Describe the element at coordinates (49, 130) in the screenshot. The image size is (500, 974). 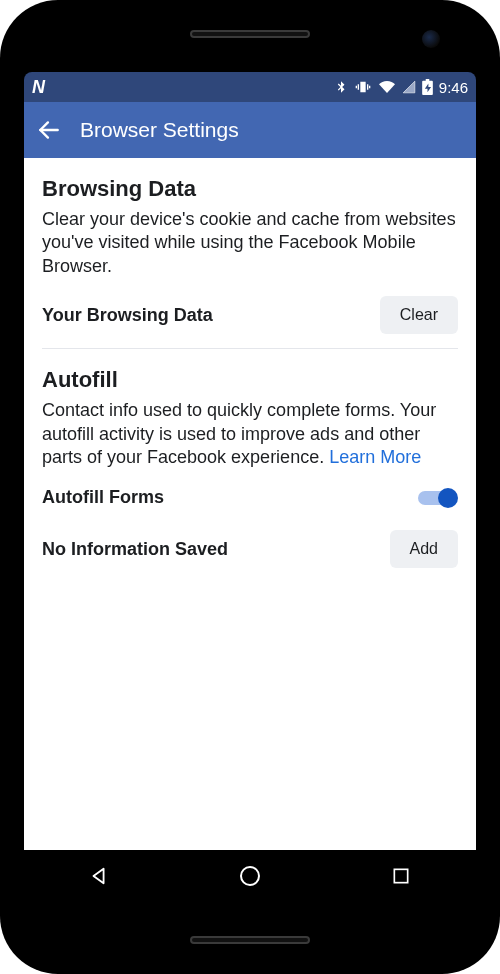
I see `back-arrow-icon` at that location.